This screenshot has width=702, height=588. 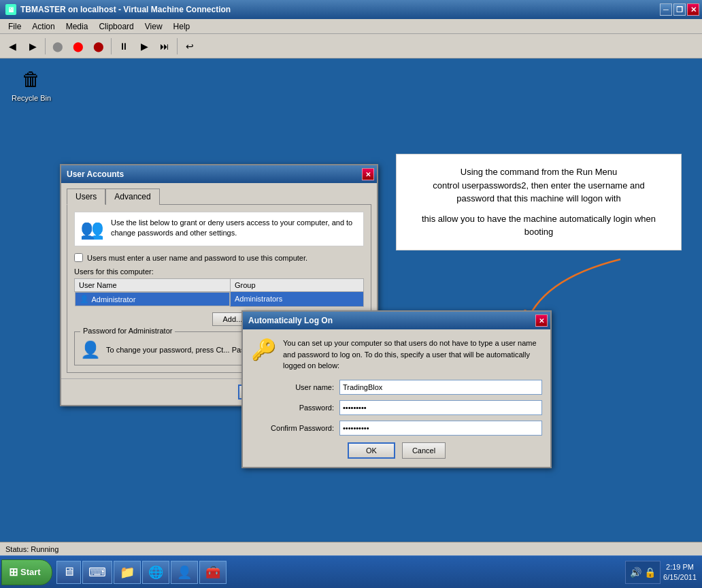 I want to click on user-accounts-title-bar: User Accounts ✕, so click(x=219, y=174).